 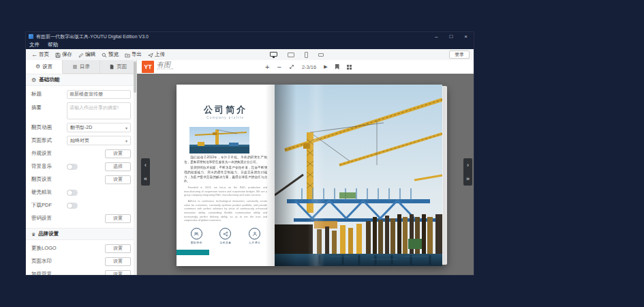 What do you see at coordinates (291, 55) in the screenshot?
I see `tablet-icon` at bounding box center [291, 55].